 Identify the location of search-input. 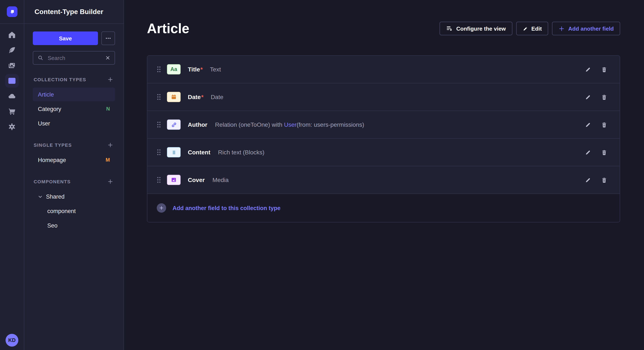
(74, 58).